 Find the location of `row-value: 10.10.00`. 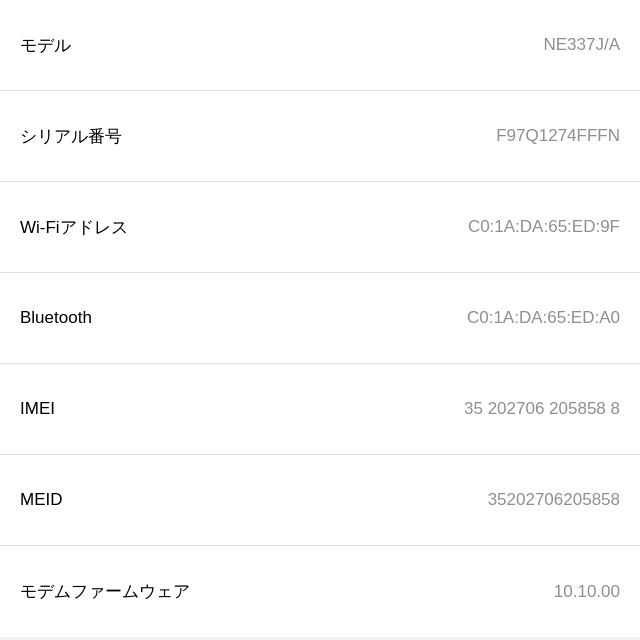

row-value: 10.10.00 is located at coordinates (587, 592).